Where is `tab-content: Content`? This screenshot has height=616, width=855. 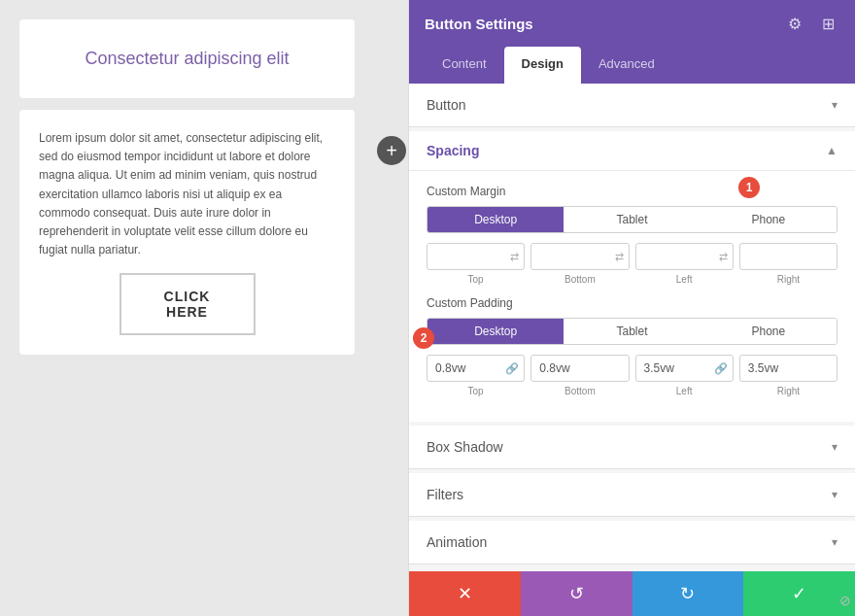 tab-content: Content is located at coordinates (464, 65).